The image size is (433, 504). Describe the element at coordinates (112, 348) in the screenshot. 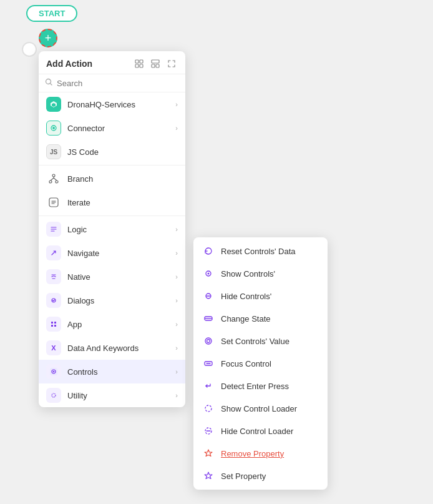

I see `menu-item-data-keywords: X Data And Keywords ›` at that location.